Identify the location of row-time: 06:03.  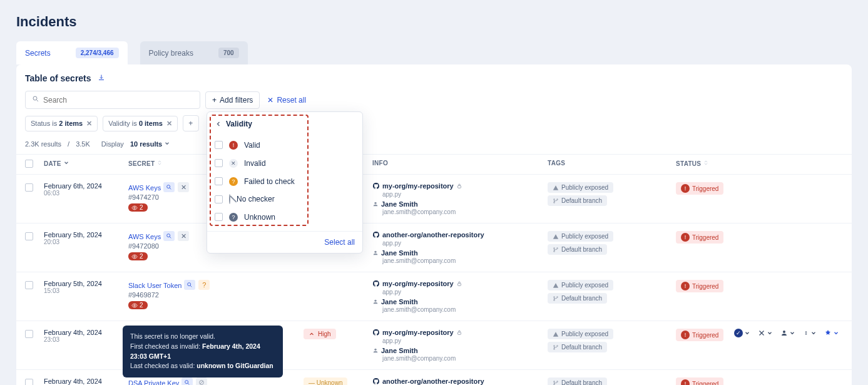
(86, 193).